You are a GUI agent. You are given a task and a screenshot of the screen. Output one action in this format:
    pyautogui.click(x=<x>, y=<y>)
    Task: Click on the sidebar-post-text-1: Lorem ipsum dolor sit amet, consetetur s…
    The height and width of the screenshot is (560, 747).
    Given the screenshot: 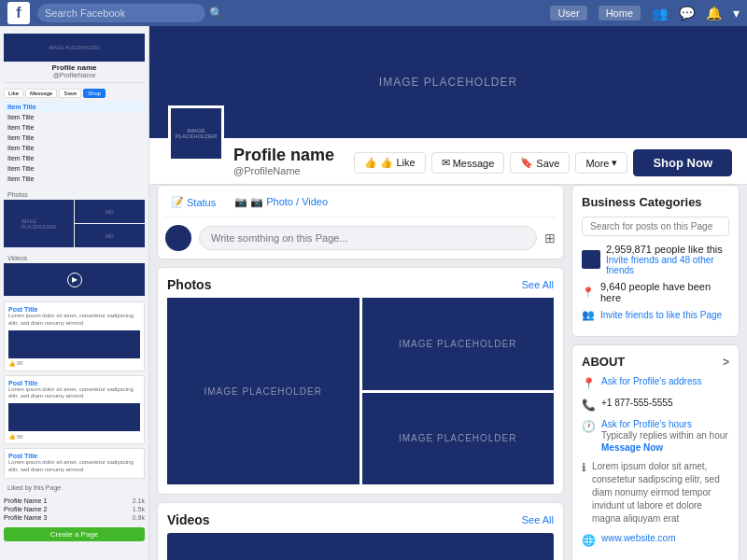 What is the action you would take?
    pyautogui.click(x=75, y=320)
    